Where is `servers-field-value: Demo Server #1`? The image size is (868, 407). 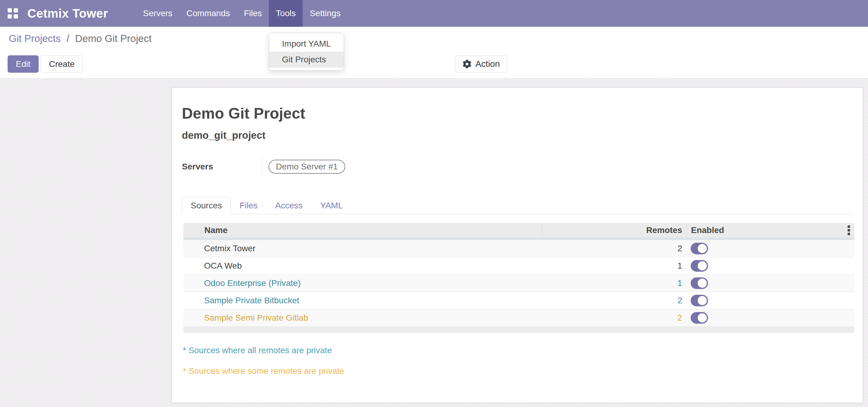 servers-field-value: Demo Server #1 is located at coordinates (304, 167).